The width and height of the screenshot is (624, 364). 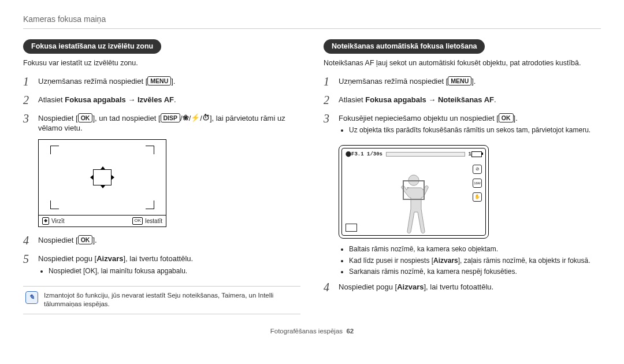 What do you see at coordinates (119, 99) in the screenshot?
I see `bold-path: Fokusa apgabals → Izvēles AF` at bounding box center [119, 99].